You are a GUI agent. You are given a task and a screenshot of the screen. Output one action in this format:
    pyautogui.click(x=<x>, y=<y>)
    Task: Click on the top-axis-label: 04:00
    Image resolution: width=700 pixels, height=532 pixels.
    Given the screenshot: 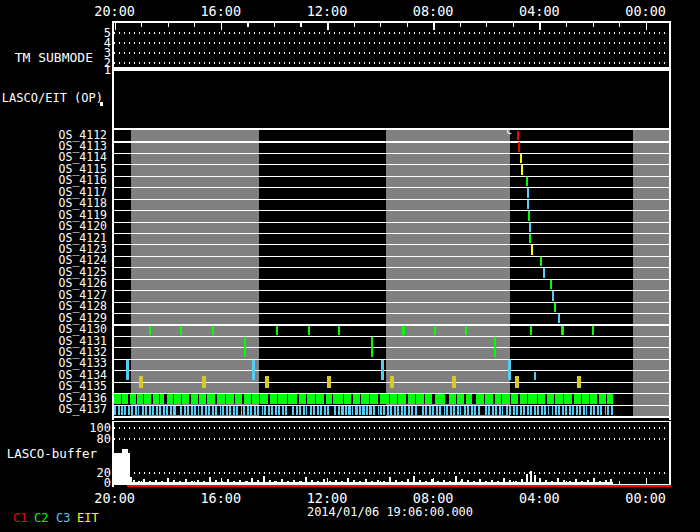 What is the action you would take?
    pyautogui.click(x=539, y=11)
    